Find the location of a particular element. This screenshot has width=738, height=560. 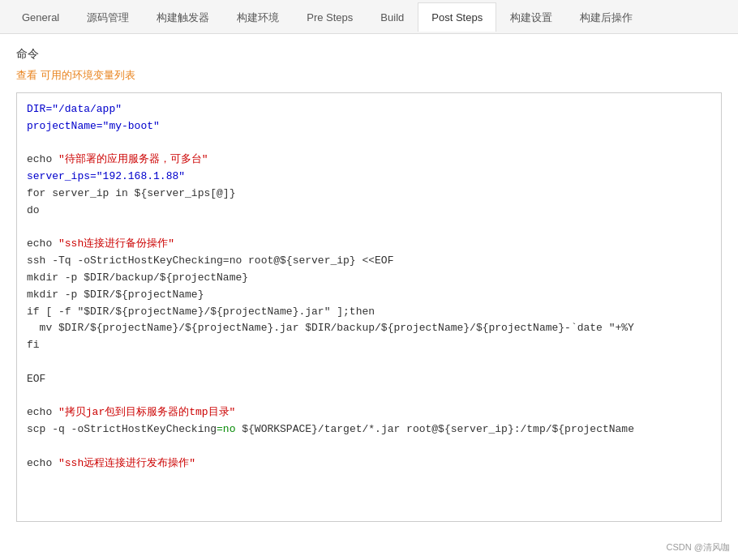

code-line-17: EOF is located at coordinates (369, 379).